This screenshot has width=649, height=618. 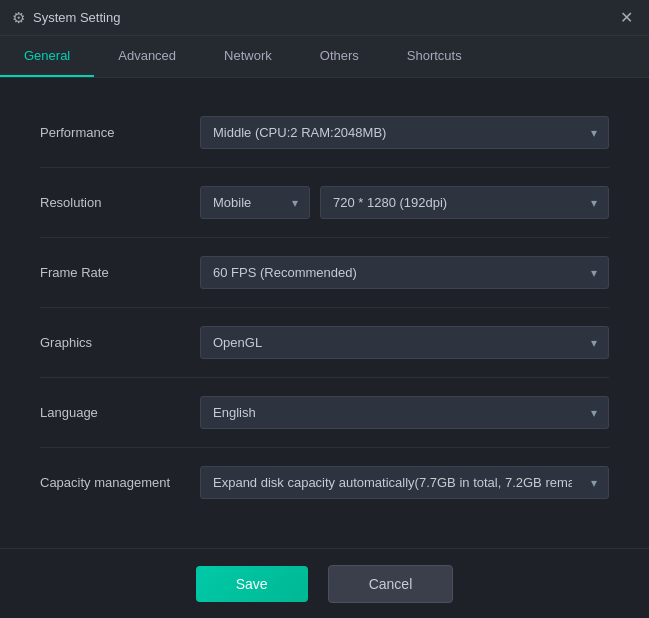 What do you see at coordinates (324, 413) in the screenshot?
I see `language-row: Language English Chinese Japanese Korean…` at bounding box center [324, 413].